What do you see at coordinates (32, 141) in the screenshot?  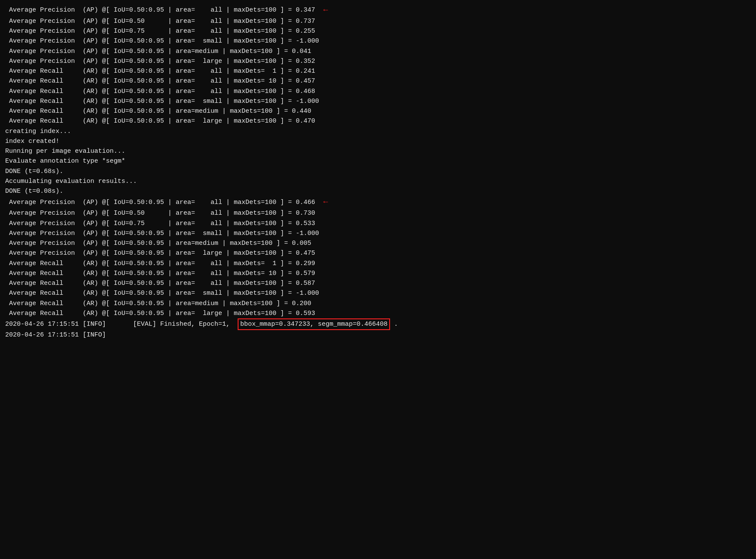 I see `line-text: index created!` at bounding box center [32, 141].